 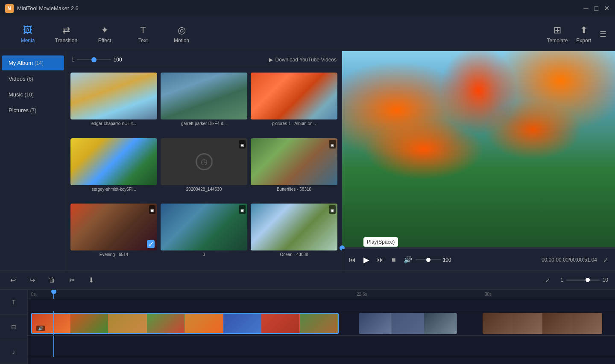 What do you see at coordinates (41, 329) in the screenshot?
I see `audio-indicator: 🔊` at bounding box center [41, 329].